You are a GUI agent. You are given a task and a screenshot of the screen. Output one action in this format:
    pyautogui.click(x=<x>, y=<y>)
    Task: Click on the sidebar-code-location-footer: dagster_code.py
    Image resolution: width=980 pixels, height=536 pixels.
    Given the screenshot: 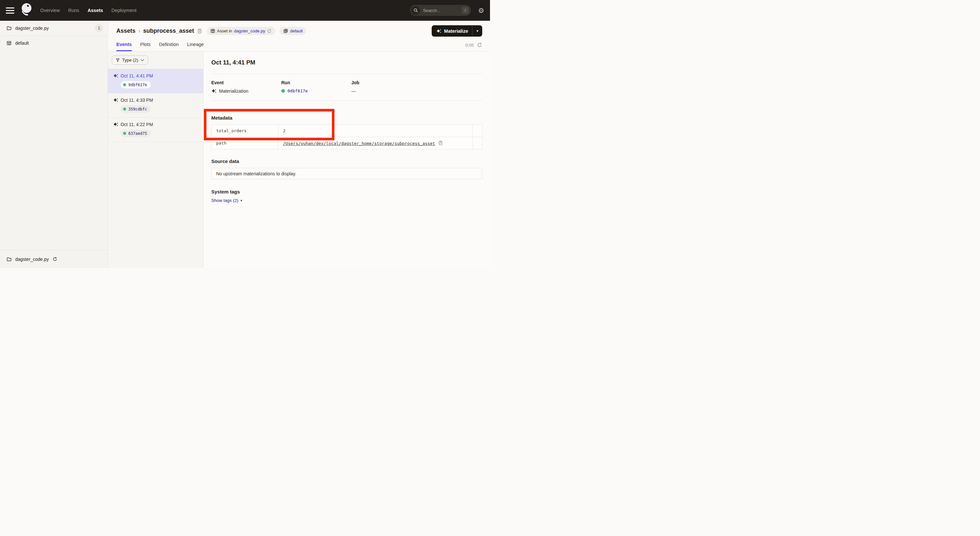 What is the action you would take?
    pyautogui.click(x=54, y=259)
    